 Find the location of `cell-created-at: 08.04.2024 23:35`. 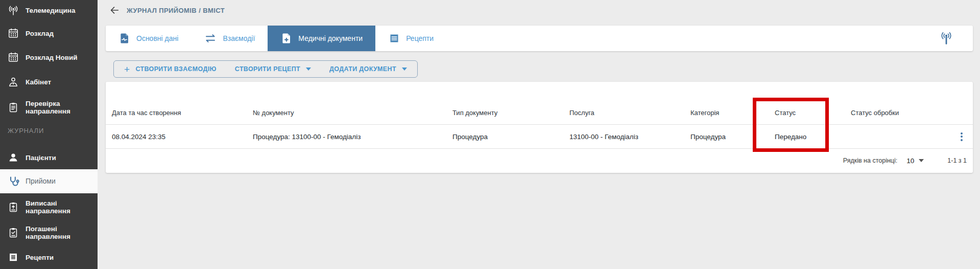

cell-created-at: 08.04.2024 23:35 is located at coordinates (176, 137).